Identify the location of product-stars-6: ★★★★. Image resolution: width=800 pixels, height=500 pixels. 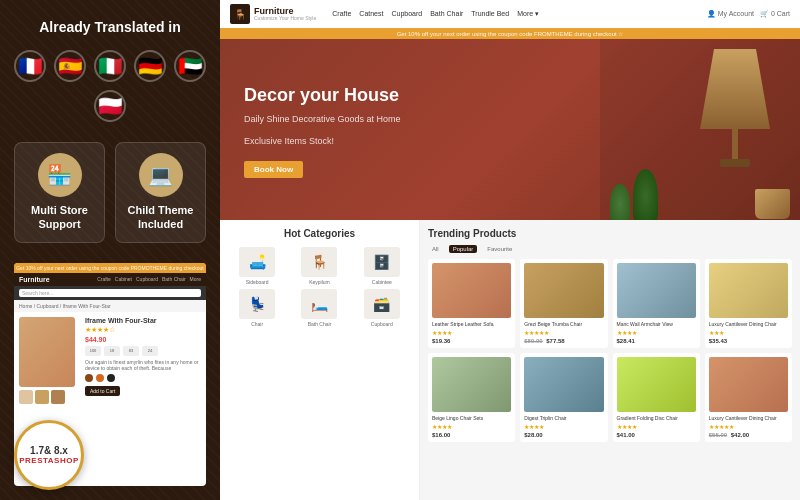
(656, 426).